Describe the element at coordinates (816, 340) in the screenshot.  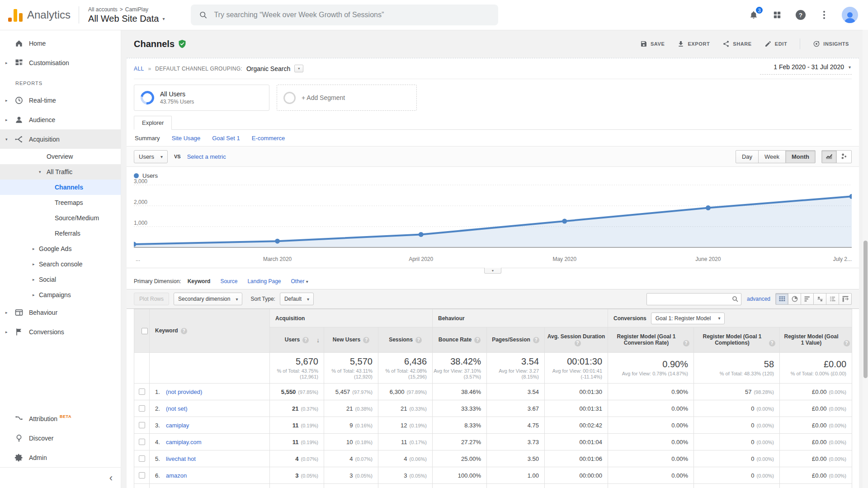
I see `column-header-goal-value: Register Model (Goal 1 Value)?` at that location.